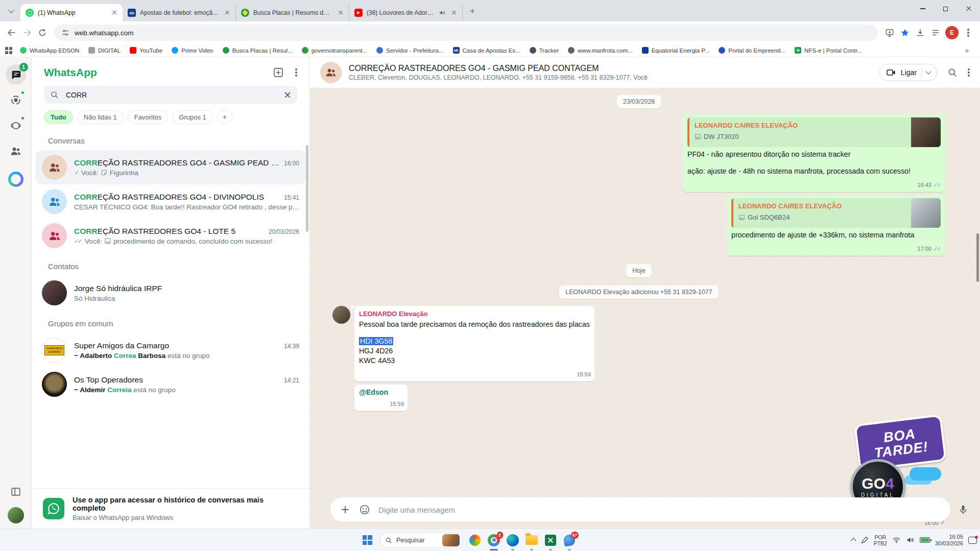 The height and width of the screenshot is (551, 980). What do you see at coordinates (853, 540) in the screenshot?
I see `tray-expand-chevron-icon` at bounding box center [853, 540].